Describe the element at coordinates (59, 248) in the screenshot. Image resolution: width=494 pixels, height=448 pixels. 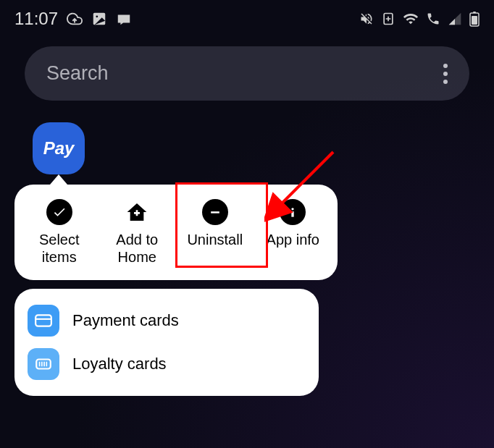
I see `menu-label: Select items` at that location.